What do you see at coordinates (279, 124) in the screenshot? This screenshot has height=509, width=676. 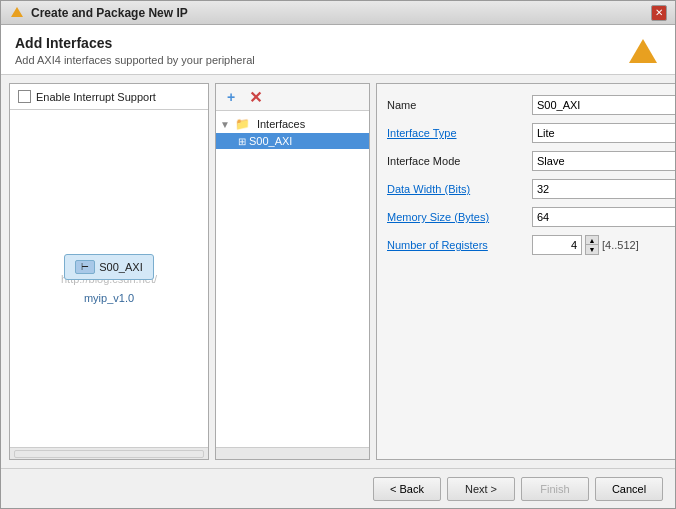 I see `interfaces-folder-label: Interfaces` at bounding box center [279, 124].